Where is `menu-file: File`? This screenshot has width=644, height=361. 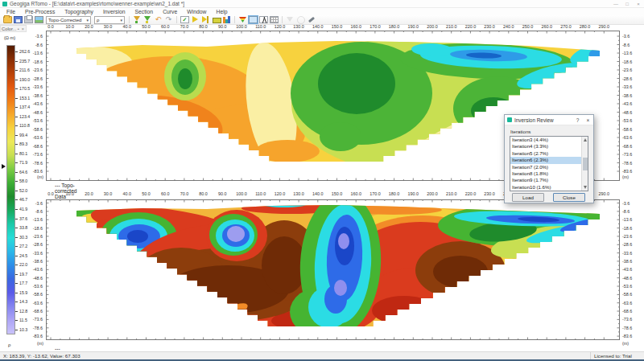 menu-file: File is located at coordinates (11, 11).